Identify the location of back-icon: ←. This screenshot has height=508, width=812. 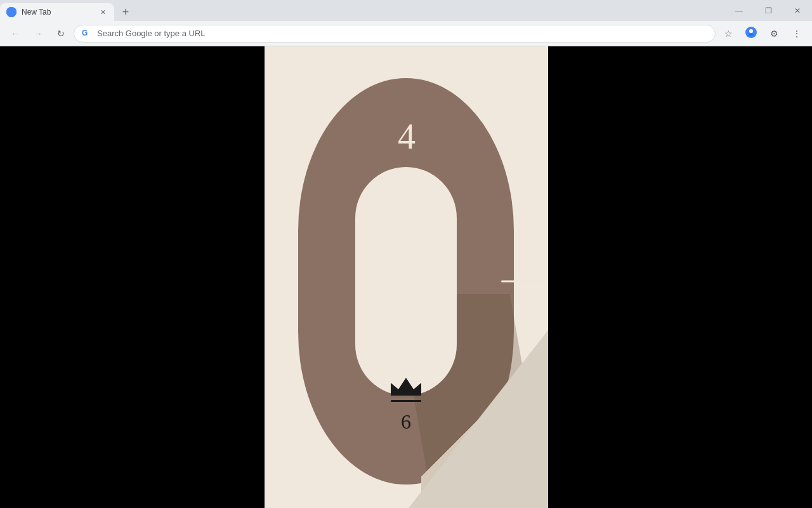
(15, 34).